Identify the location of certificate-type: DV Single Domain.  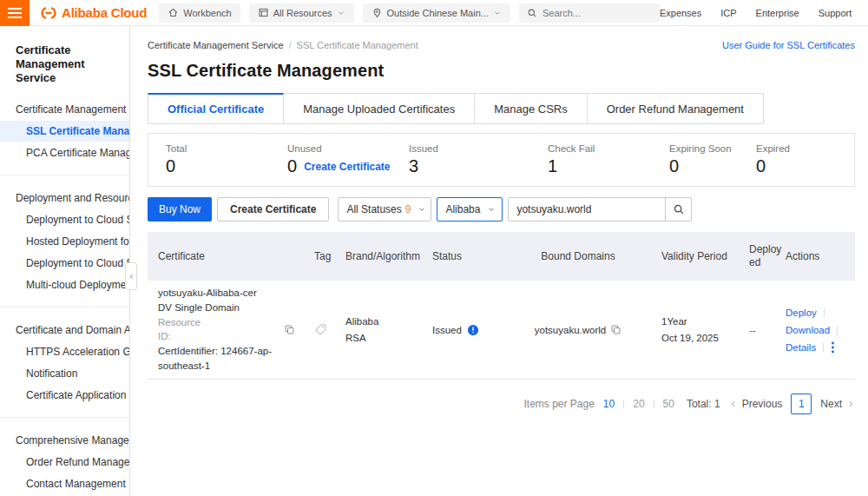
(235, 308).